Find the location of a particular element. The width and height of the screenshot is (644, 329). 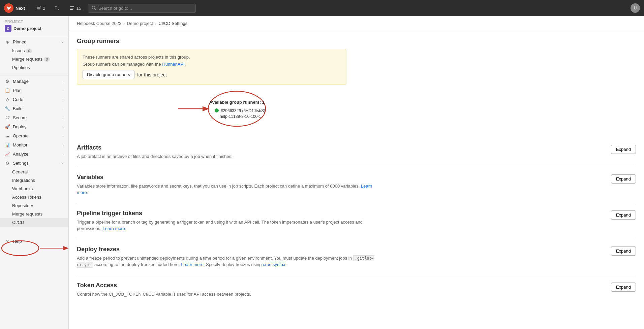

sidebar-project-label: Project is located at coordinates (34, 22).